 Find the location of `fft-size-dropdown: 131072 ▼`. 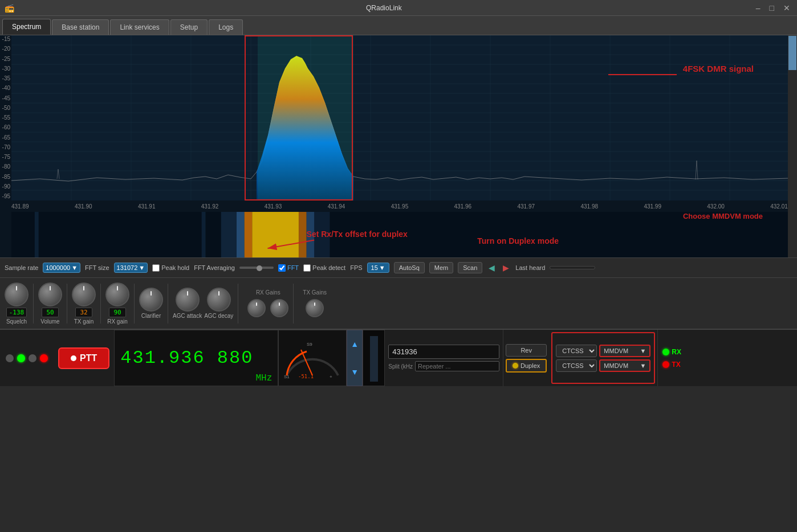

fft-size-dropdown: 131072 ▼ is located at coordinates (131, 268).